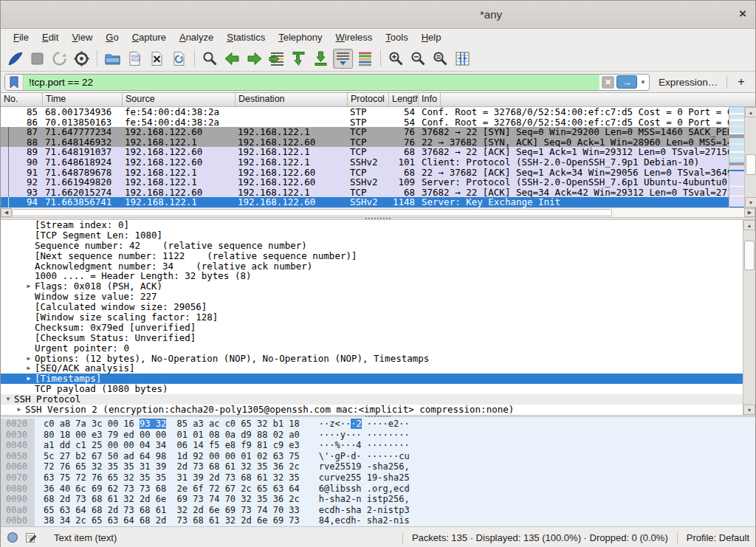 The width and height of the screenshot is (756, 547). Describe the element at coordinates (179, 59) in the screenshot. I see `reload-file-icon` at that location.